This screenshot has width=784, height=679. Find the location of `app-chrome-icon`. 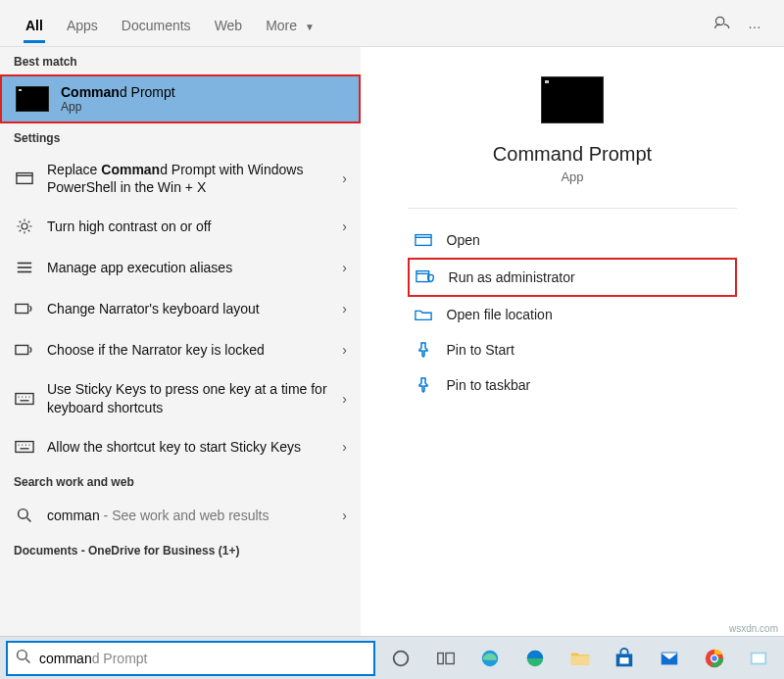

app-chrome-icon is located at coordinates (714, 658).